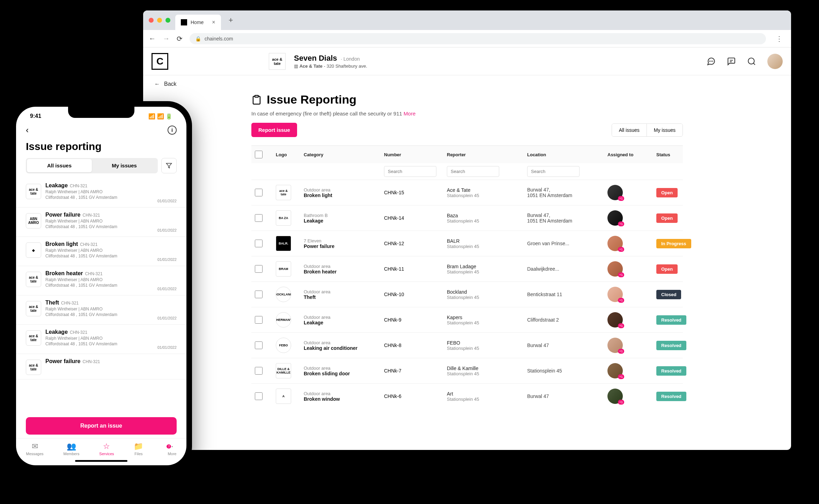  Describe the element at coordinates (283, 269) in the screenshot. I see `company-logo: BRAM` at that location.